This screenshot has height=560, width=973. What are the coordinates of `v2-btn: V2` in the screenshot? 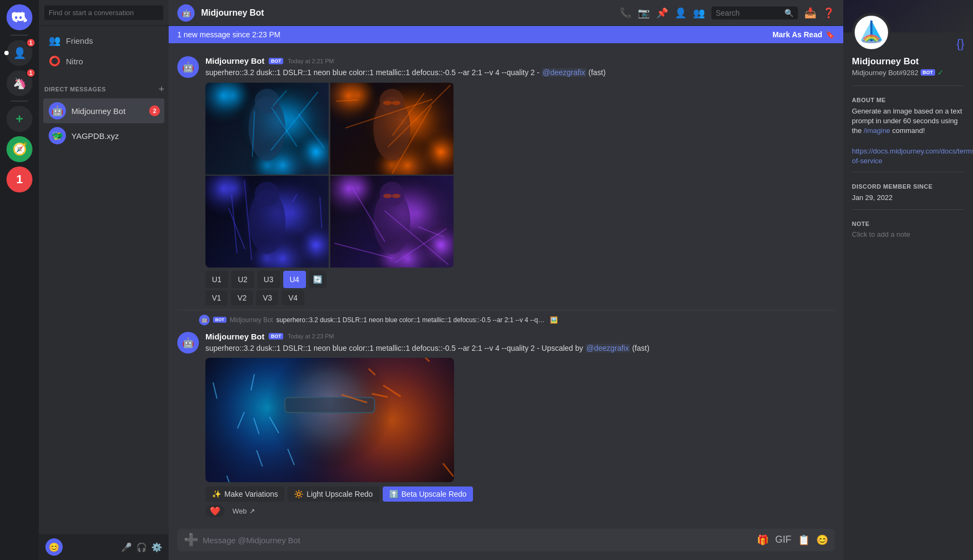 It's located at (242, 298).